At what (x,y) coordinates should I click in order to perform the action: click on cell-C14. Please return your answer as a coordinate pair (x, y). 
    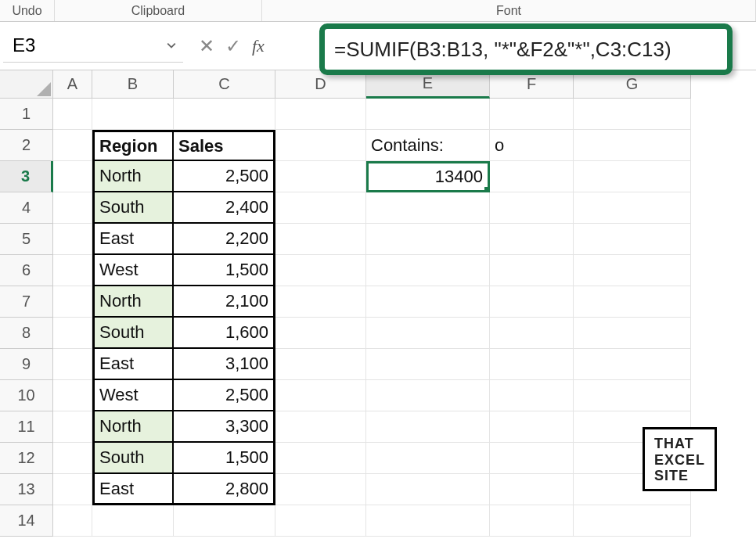
    Looking at the image, I should click on (225, 521).